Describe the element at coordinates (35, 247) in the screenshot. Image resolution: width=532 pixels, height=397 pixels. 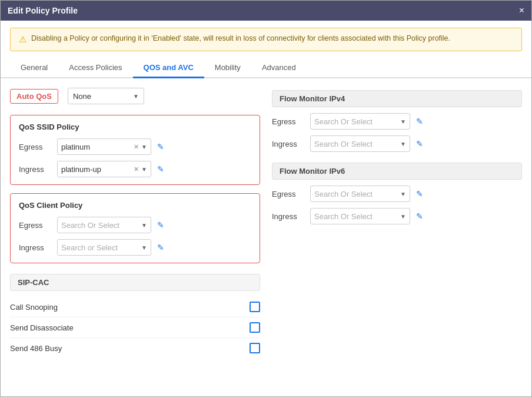
I see `qos-client-ingress-label: Ingress` at that location.